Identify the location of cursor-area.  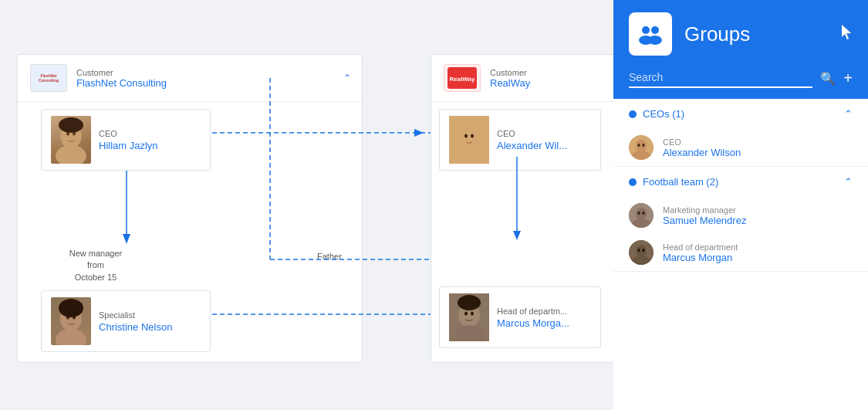
(847, 34).